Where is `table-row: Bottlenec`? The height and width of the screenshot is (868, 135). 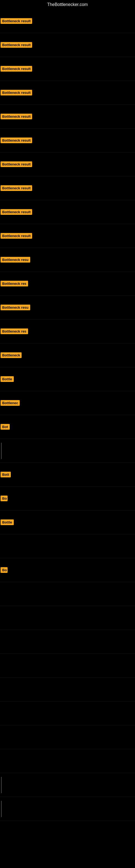 table-row: Bottlenec is located at coordinates (68, 403).